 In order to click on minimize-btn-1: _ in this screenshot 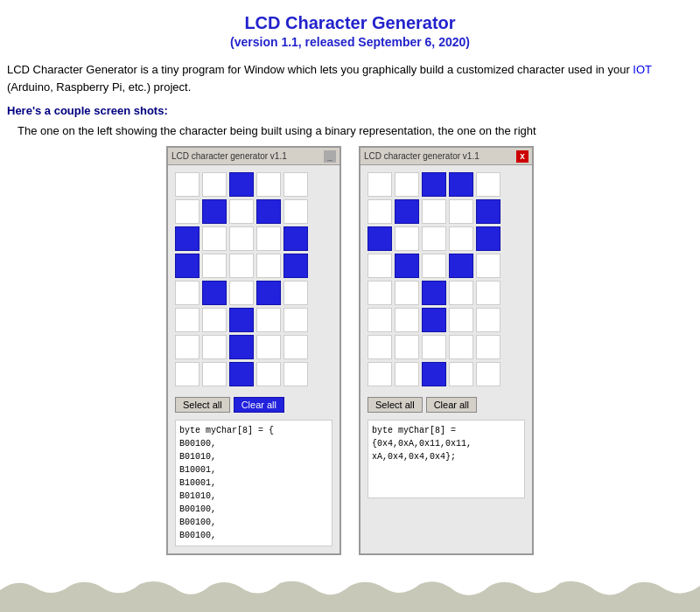, I will do `click(330, 156)`.